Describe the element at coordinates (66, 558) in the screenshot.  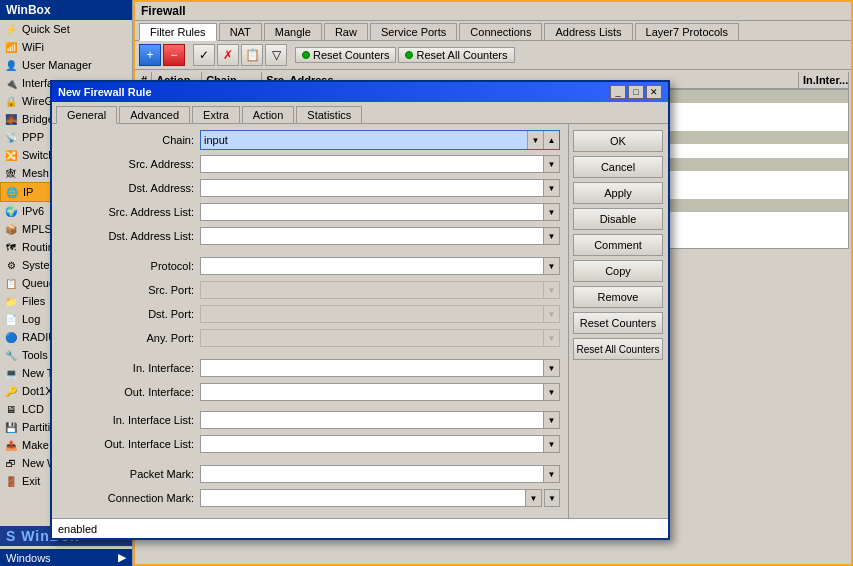
I see `sidebar-footer: Windows ▶` at that location.